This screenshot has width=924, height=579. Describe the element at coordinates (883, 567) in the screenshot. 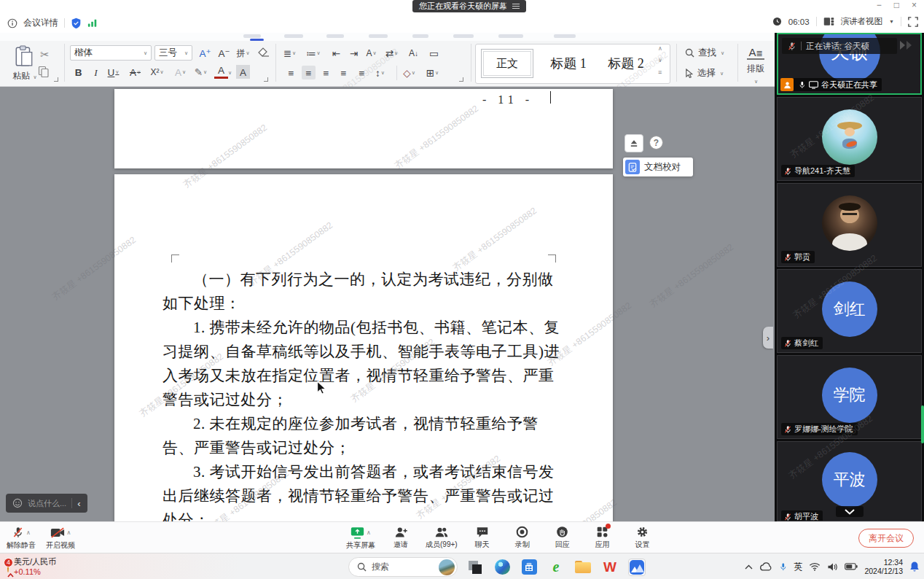

I see `tray-clock: 12:34 2024/12/13` at that location.